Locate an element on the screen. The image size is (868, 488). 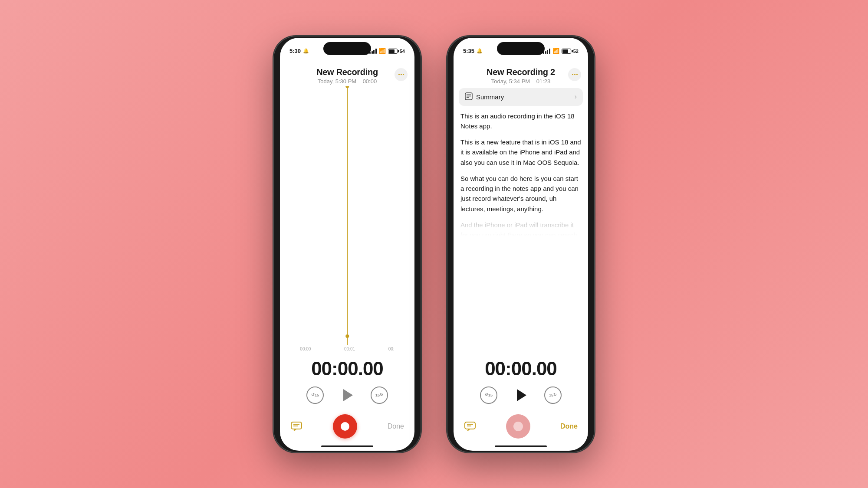
status-time-1: 5:30 🔔 is located at coordinates (299, 51).